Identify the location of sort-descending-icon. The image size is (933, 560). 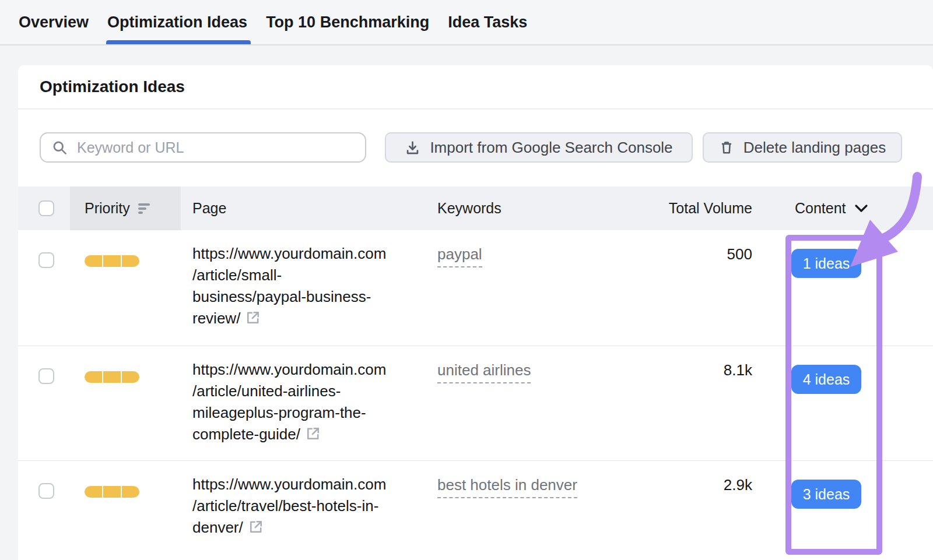
(145, 209).